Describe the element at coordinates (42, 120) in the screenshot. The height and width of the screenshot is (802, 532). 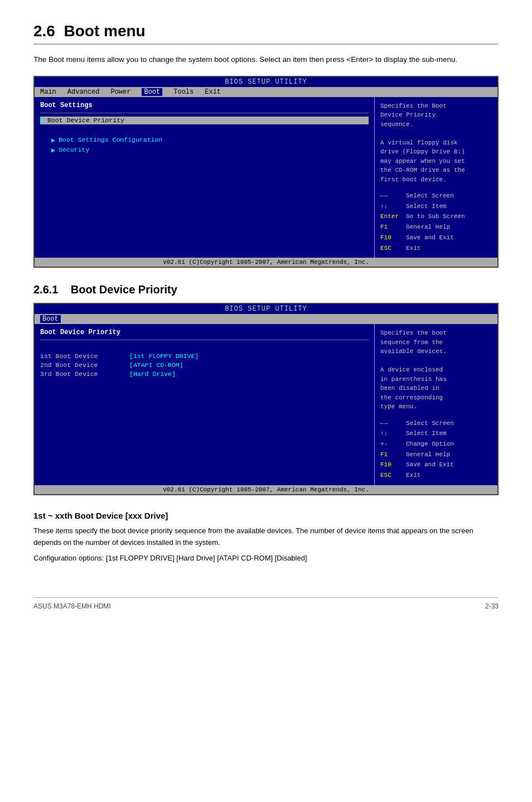
I see `arrow-icon-1: ▶` at that location.